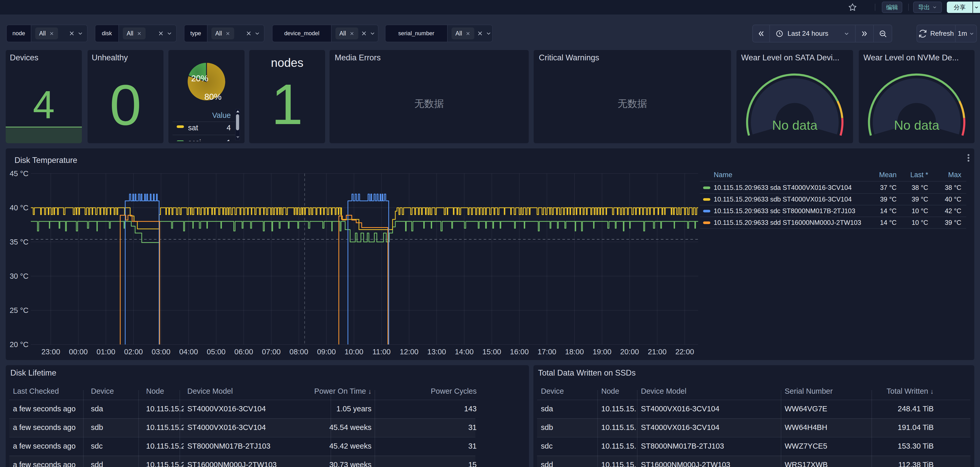 The image size is (980, 467). What do you see at coordinates (78, 352) in the screenshot?
I see `svg-text: 00:00` at bounding box center [78, 352].